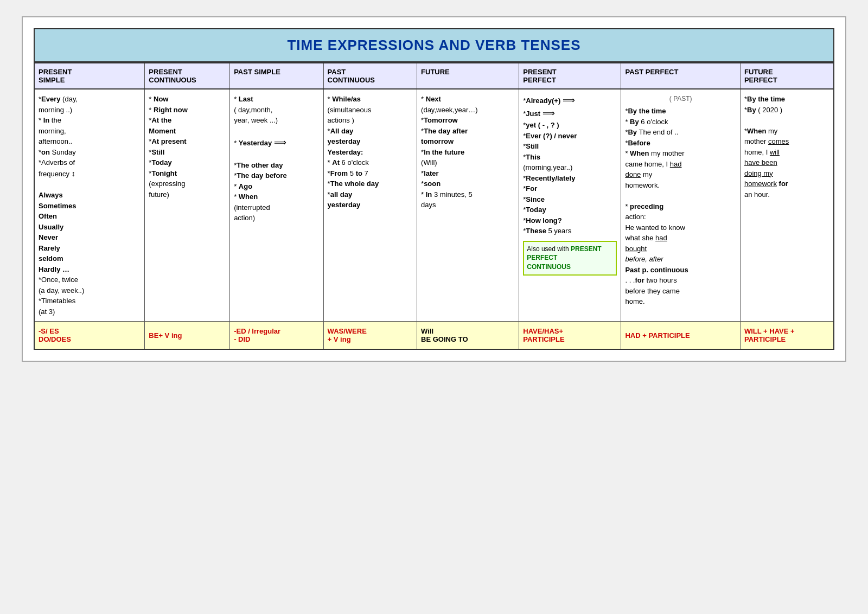 This screenshot has height=614, width=868. I want to click on th-future: FUTURE, so click(468, 76).